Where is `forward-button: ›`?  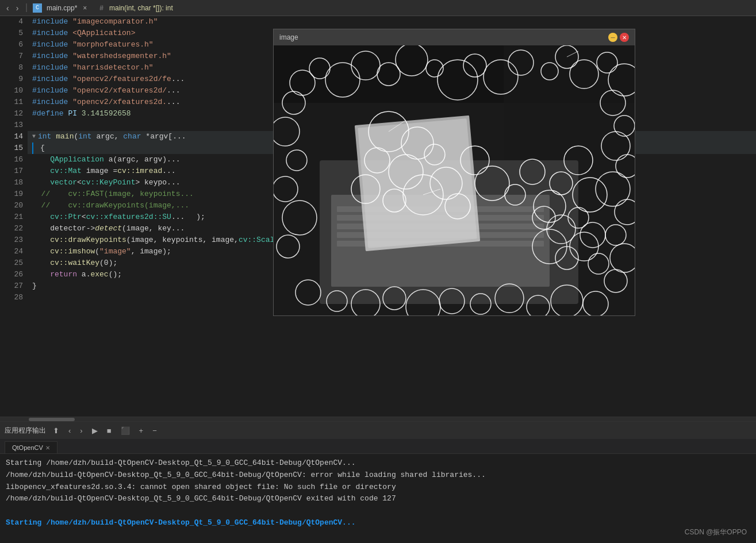 forward-button: › is located at coordinates (17, 8).